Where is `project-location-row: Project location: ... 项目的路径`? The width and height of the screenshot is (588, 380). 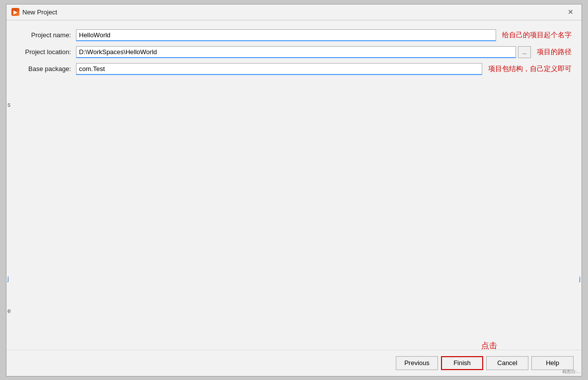 project-location-row: Project location: ... 项目的路径 is located at coordinates (294, 52).